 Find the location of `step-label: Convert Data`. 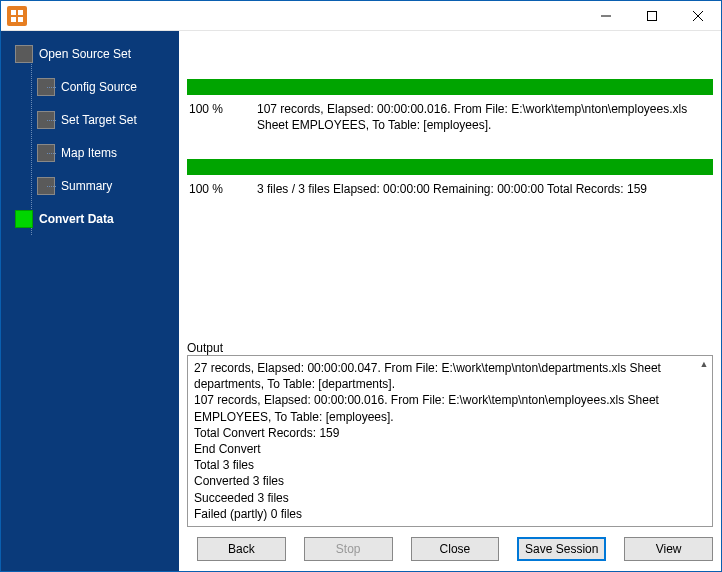

step-label: Convert Data is located at coordinates (76, 219).